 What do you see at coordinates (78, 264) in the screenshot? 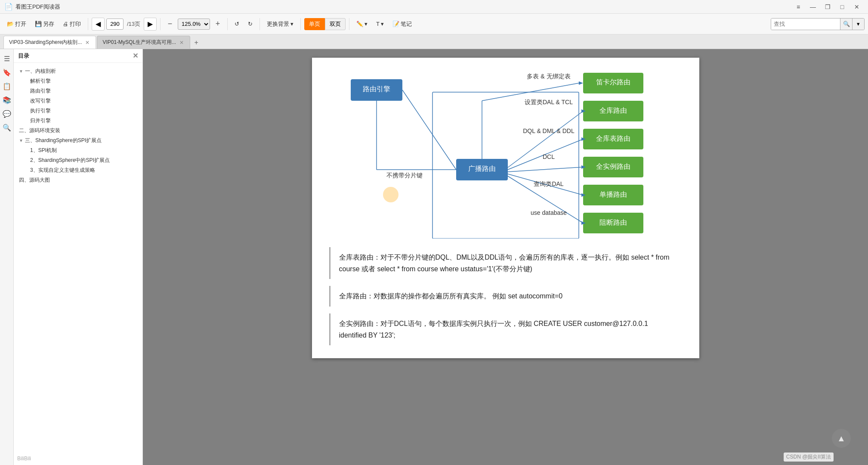
I see `toc-content: ▼一、内核剖析解析引擎路由引擎改写引擎执行引擎归并引擎二、源码环境安装▼三、Sh…` at bounding box center [78, 264].